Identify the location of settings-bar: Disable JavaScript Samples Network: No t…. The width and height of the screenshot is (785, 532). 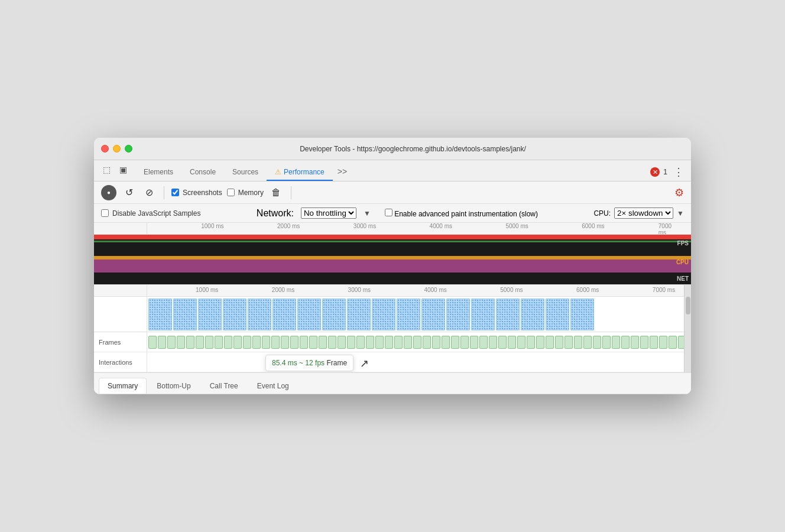
(392, 213).